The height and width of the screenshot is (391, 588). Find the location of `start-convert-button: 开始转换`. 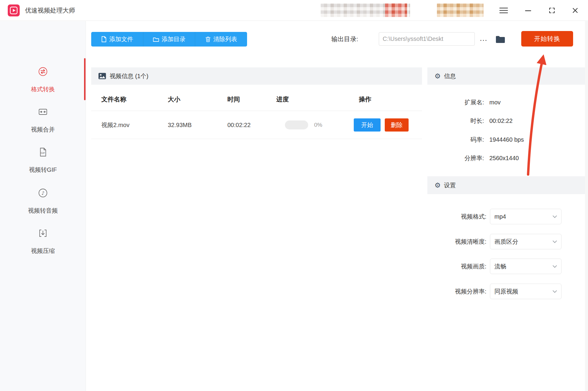

start-convert-button: 开始转换 is located at coordinates (547, 39).